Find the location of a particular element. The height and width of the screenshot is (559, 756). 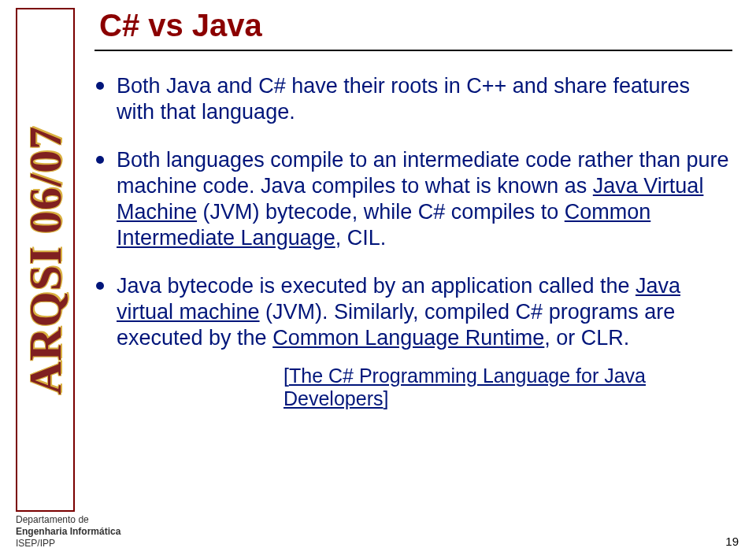

sidebar-banner: ARQSI 06/07 is located at coordinates (46, 260).